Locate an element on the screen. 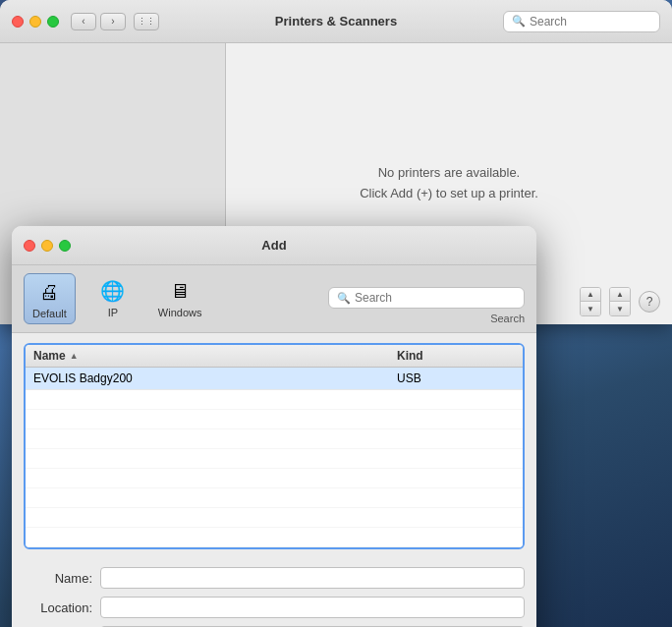  list-header-name: Name ▲ is located at coordinates (215, 356).